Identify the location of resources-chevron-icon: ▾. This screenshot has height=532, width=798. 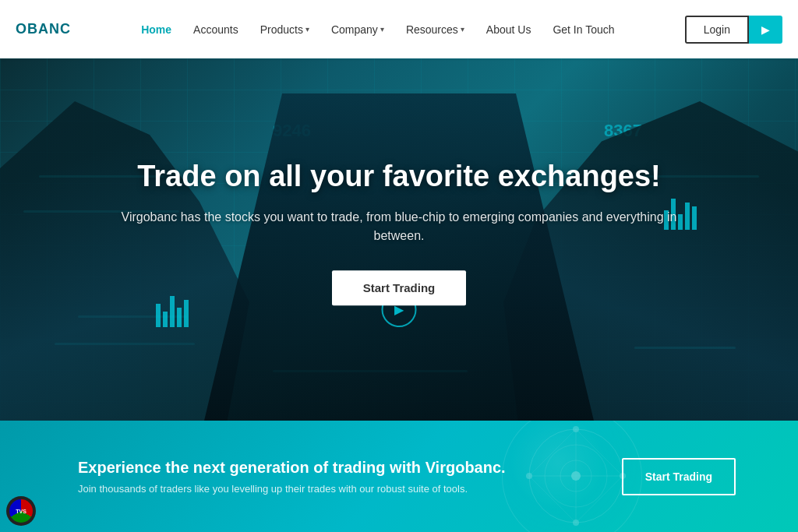
(463, 30).